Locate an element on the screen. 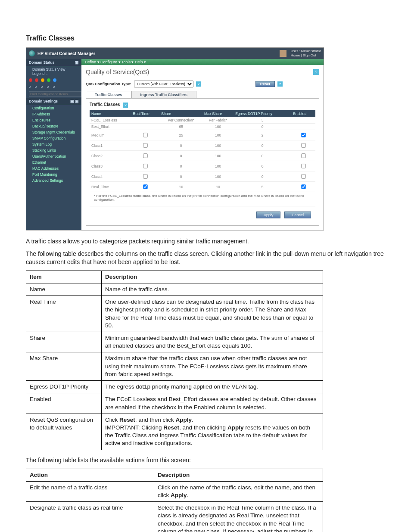 The height and width of the screenshot is (532, 411). actions-intro: The following table lists the available … is located at coordinates (206, 460).